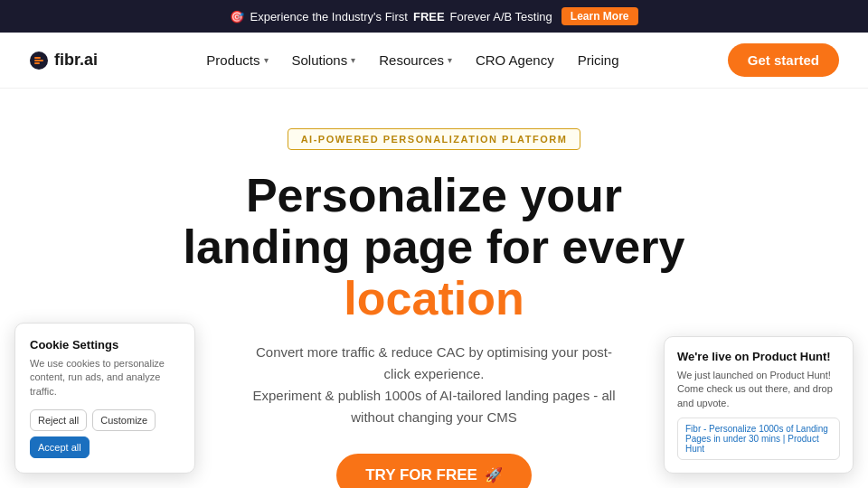  I want to click on hero-badge: AI-POWERED PERSONALIZATION PLATFORM, so click(434, 139).